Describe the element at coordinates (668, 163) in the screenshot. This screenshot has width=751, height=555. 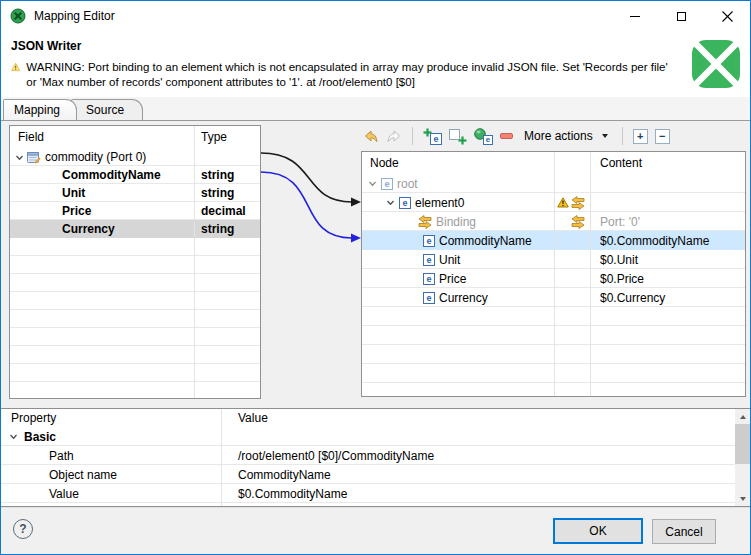
I see `column-content: Content` at that location.